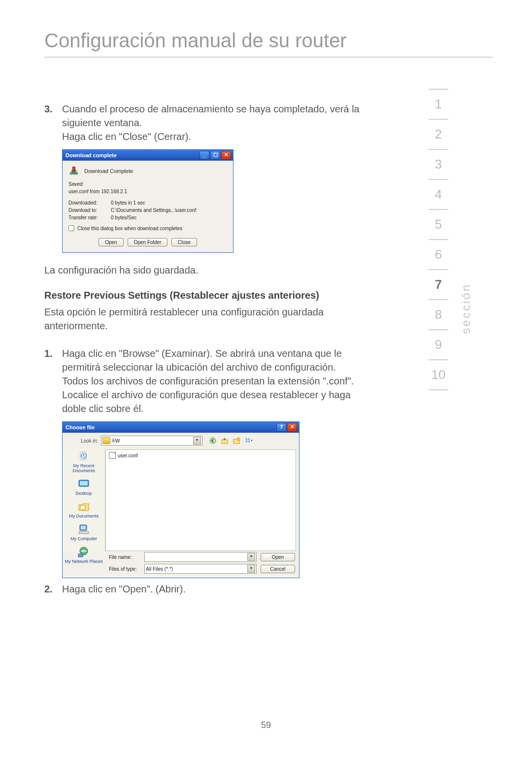 The width and height of the screenshot is (532, 760). What do you see at coordinates (171, 427) in the screenshot?
I see `choose-file-title: Choose file` at bounding box center [171, 427].